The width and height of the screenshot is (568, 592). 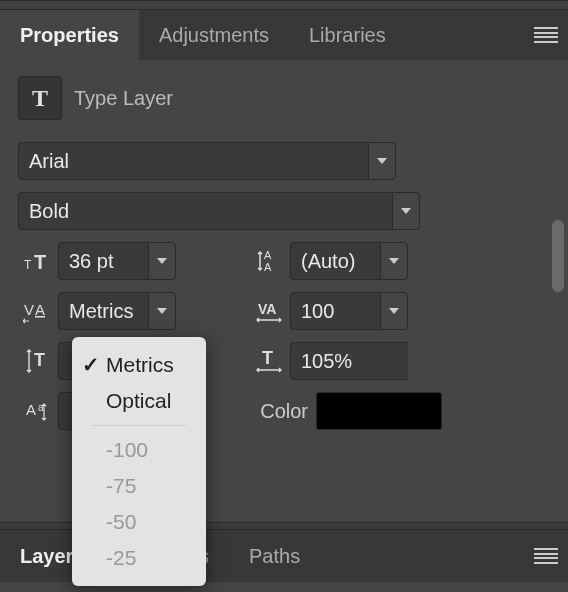 I want to click on tracking-dropdown-button, so click(x=394, y=311).